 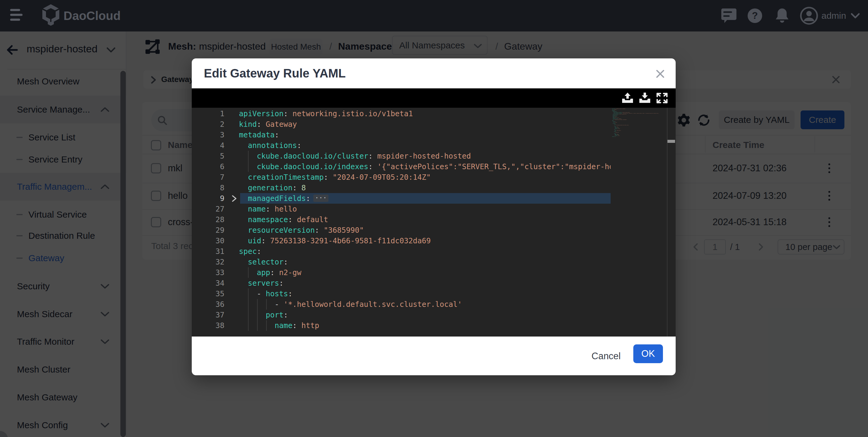 I want to click on daocloud-logo-icon, so click(x=51, y=16).